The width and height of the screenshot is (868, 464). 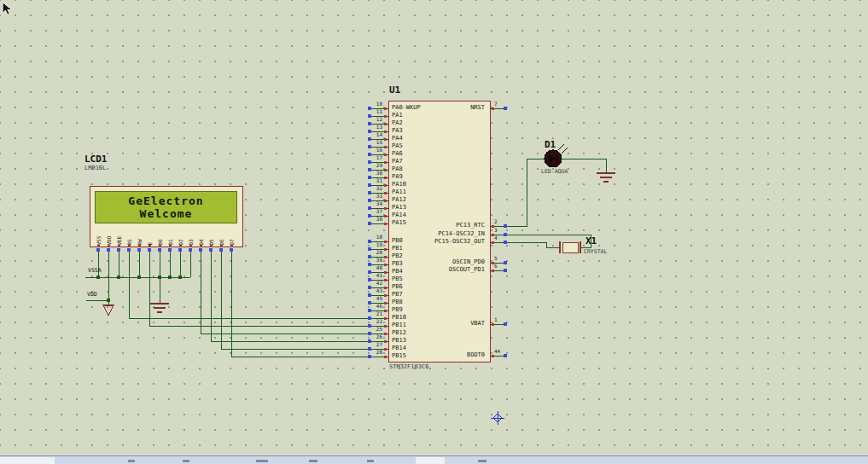 What do you see at coordinates (398, 302) in the screenshot?
I see `pin-name: PB8` at bounding box center [398, 302].